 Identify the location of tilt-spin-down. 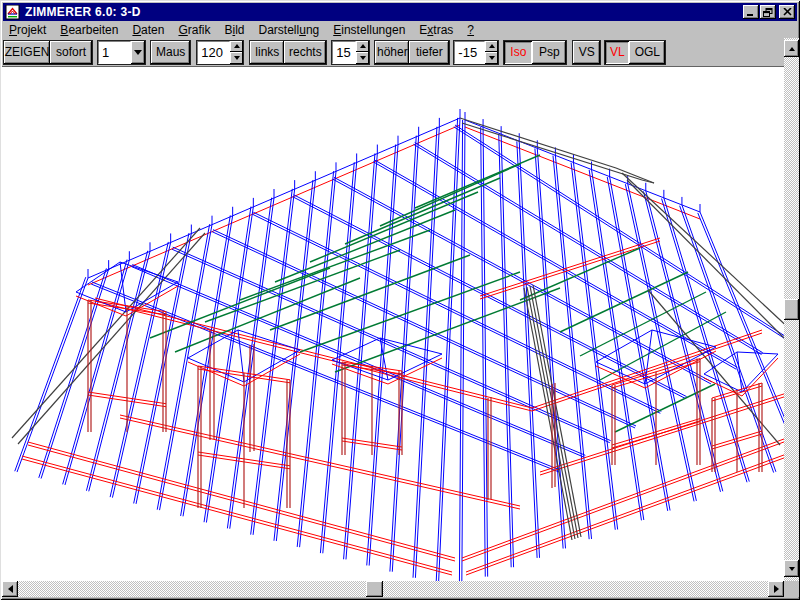
(362, 58).